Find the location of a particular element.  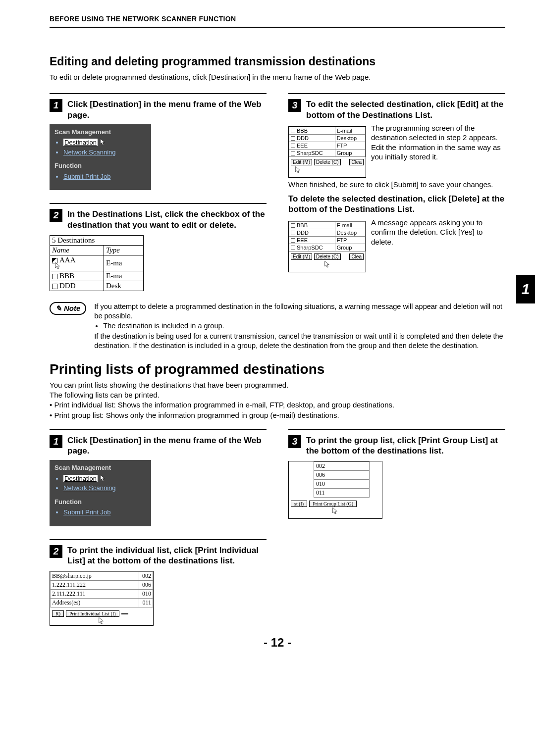

sec1-step1: 1 Click [Destination] in the menu frame … is located at coordinates (158, 110).